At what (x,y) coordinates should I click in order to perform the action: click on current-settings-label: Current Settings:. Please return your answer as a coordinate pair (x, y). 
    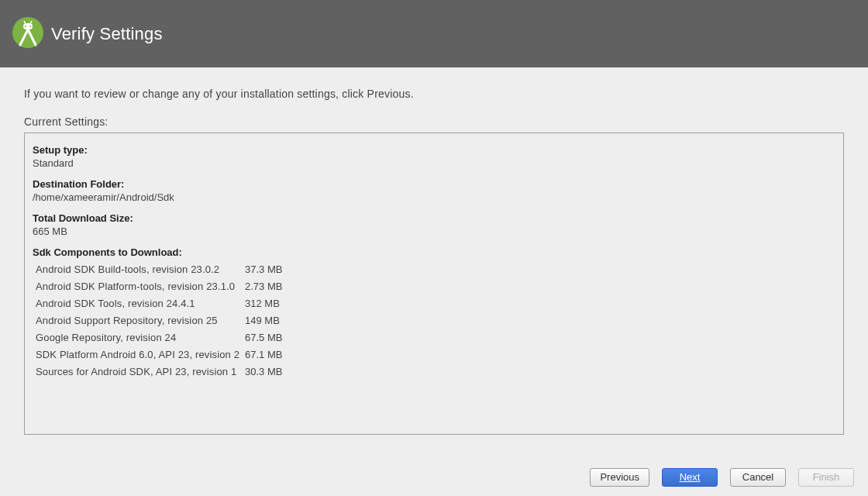
    Looking at the image, I should click on (434, 122).